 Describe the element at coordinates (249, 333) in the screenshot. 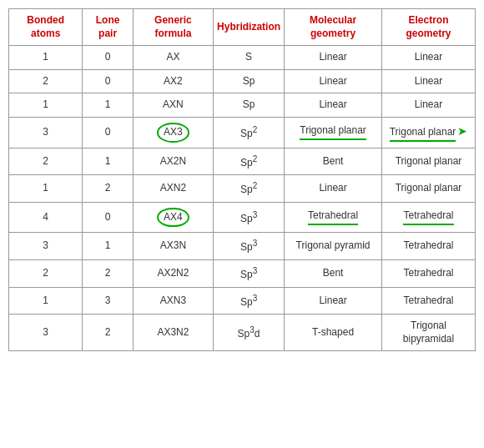

I see `cell-hybridization: Sp3d` at that location.